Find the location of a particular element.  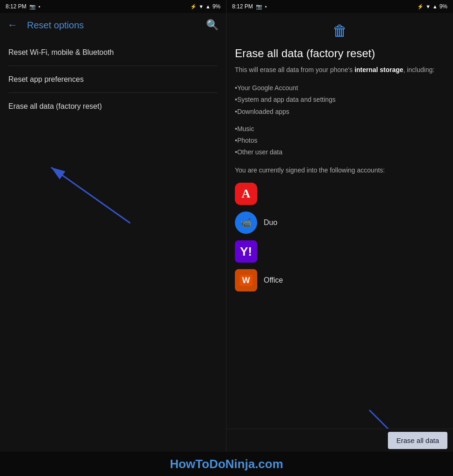

menu-item-app-prefs: Reset app preferences is located at coordinates (113, 79).